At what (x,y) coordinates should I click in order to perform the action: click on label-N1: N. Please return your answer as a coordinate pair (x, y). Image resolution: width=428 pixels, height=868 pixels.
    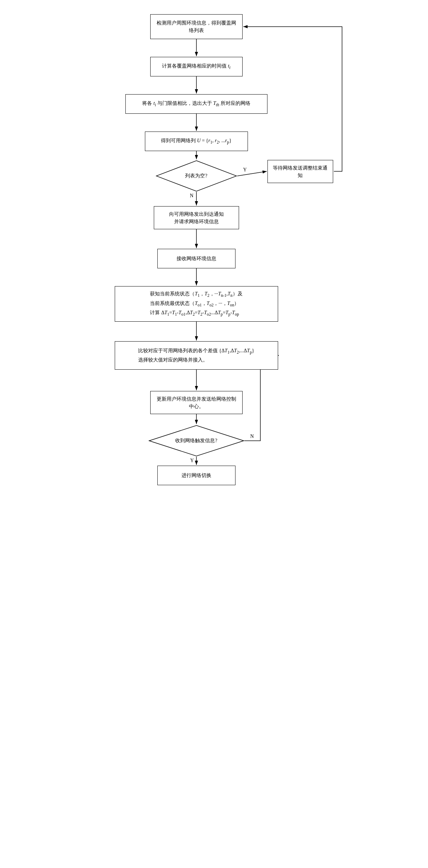
    Looking at the image, I should click on (192, 196).